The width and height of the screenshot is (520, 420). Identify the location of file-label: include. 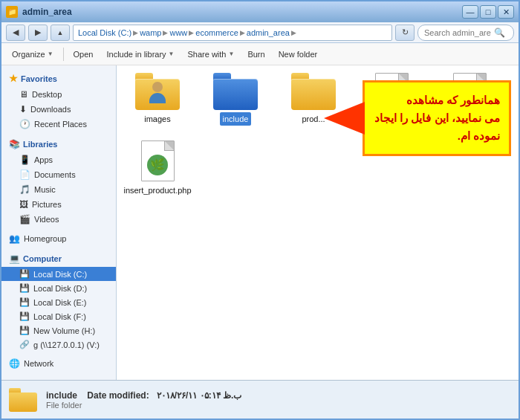
(236, 119).